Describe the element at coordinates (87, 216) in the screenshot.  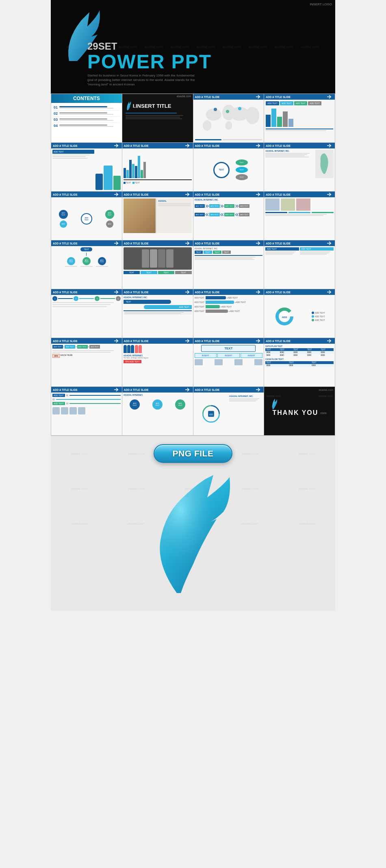
I see `slide-r3-1: ADD A TITLE SLIDE ADDTEXT ADD ADDTEXT AD…` at that location.